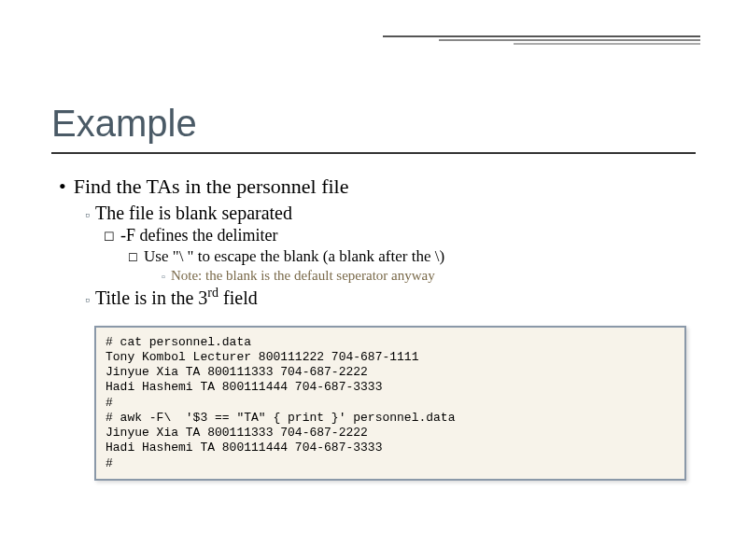 The width and height of the screenshot is (747, 560). Describe the element at coordinates (294, 256) in the screenshot. I see `bullet-text: Use "\ " to escape the blank (a blank af…` at that location.